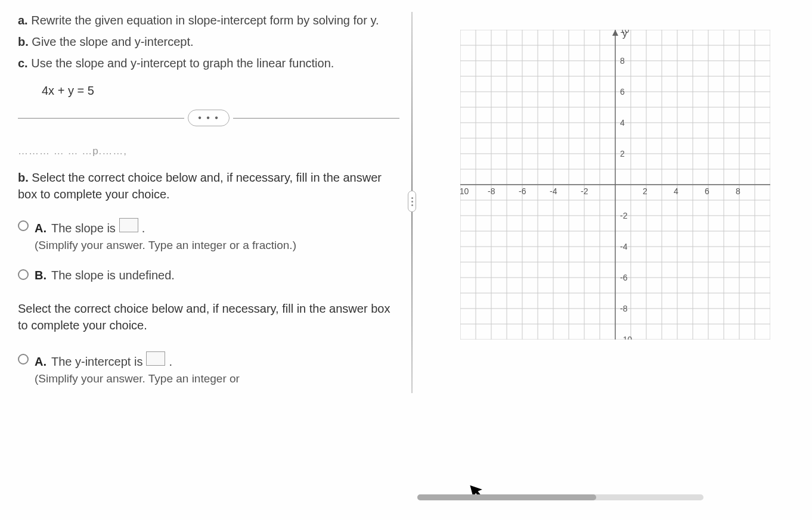 The width and height of the screenshot is (812, 520). What do you see at coordinates (209, 275) in the screenshot?
I see `slope-choice-b-row: B. The slope is undefined.` at bounding box center [209, 275].